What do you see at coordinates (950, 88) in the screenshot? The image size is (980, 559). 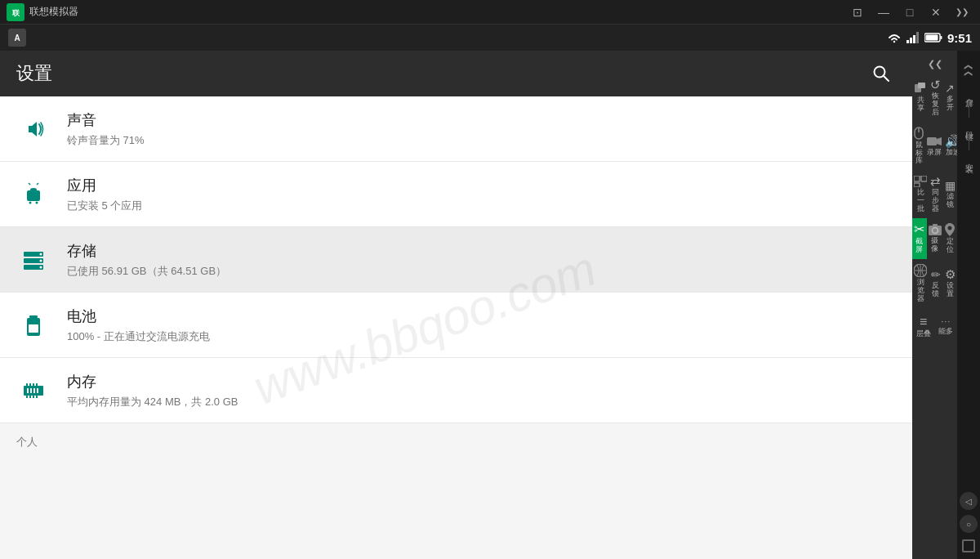 I see `multiopen-icon: ↗` at bounding box center [950, 88].